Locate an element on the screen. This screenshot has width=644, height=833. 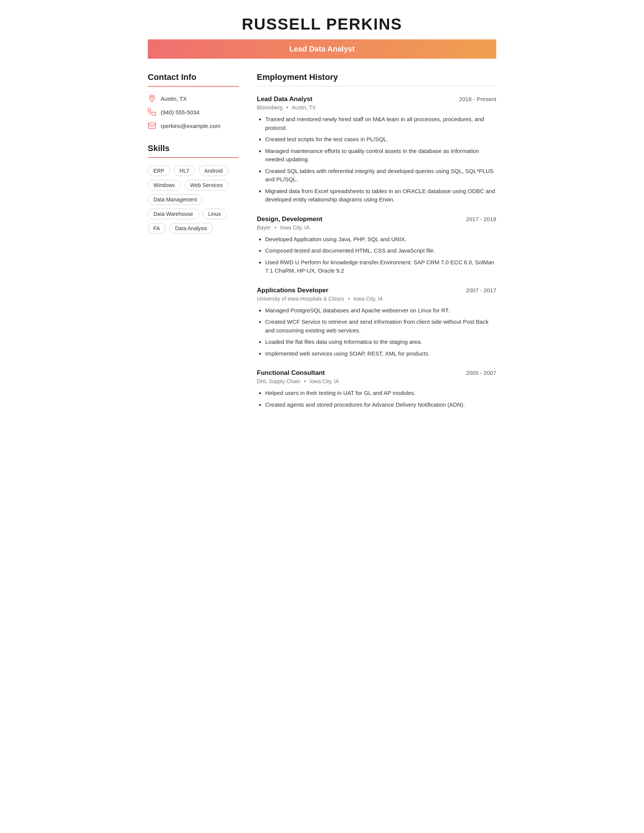
job-bullets: Helped users in their testing in UAT for… is located at coordinates (377, 399).